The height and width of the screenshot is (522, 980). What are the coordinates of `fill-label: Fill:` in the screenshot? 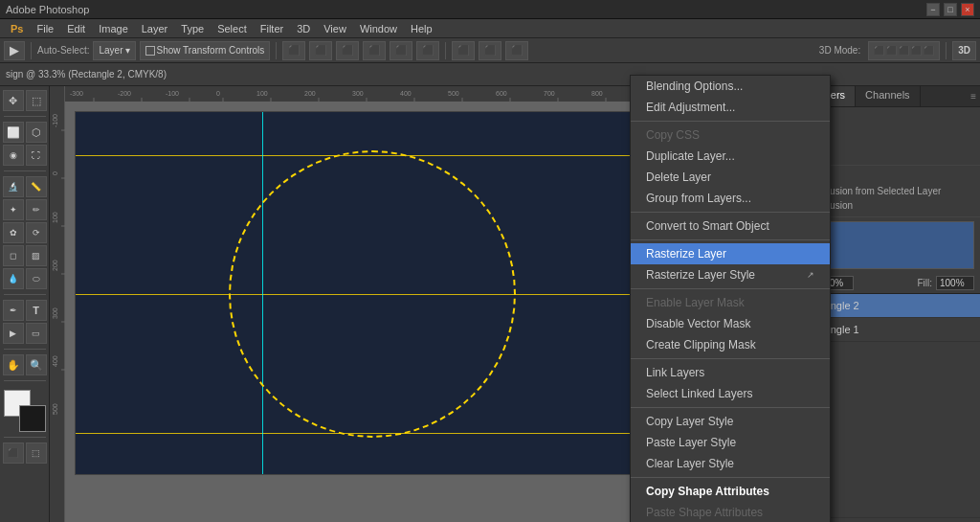 It's located at (924, 284).